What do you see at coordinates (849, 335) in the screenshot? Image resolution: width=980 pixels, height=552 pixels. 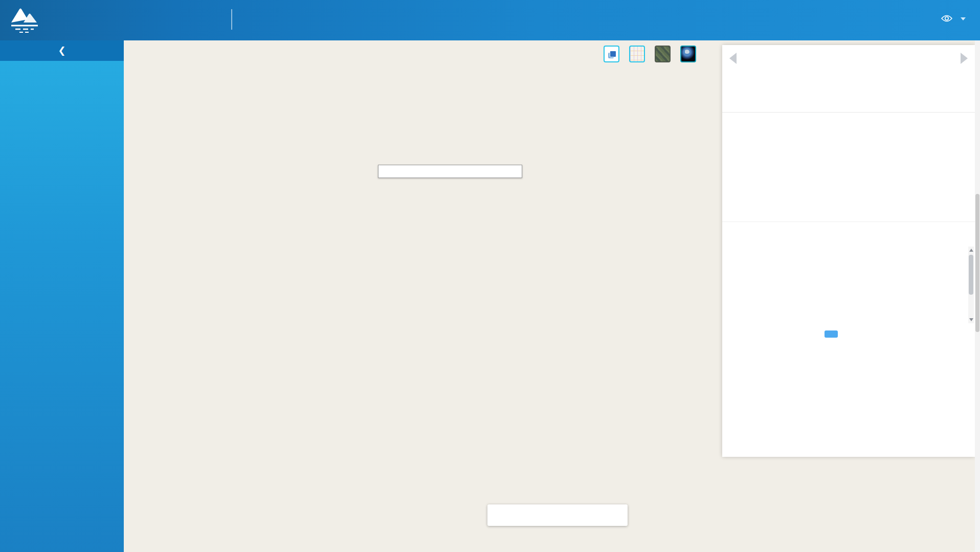 I see `chart-header` at bounding box center [849, 335].